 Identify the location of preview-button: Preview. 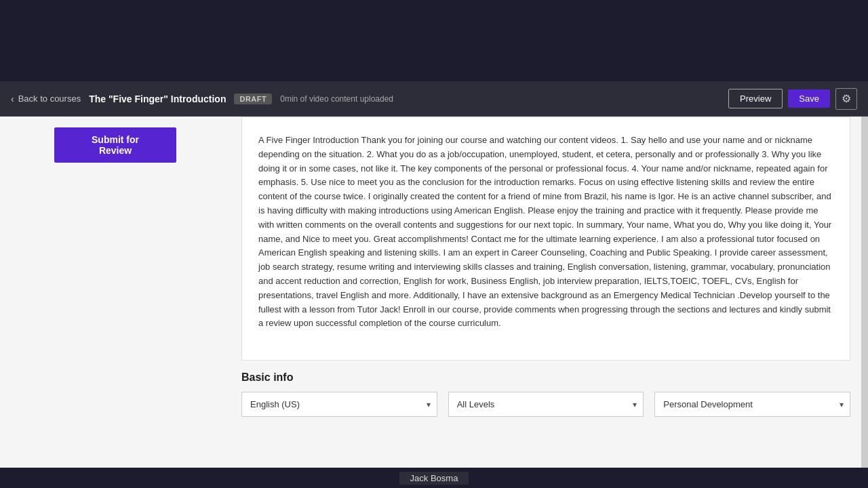
(755, 99).